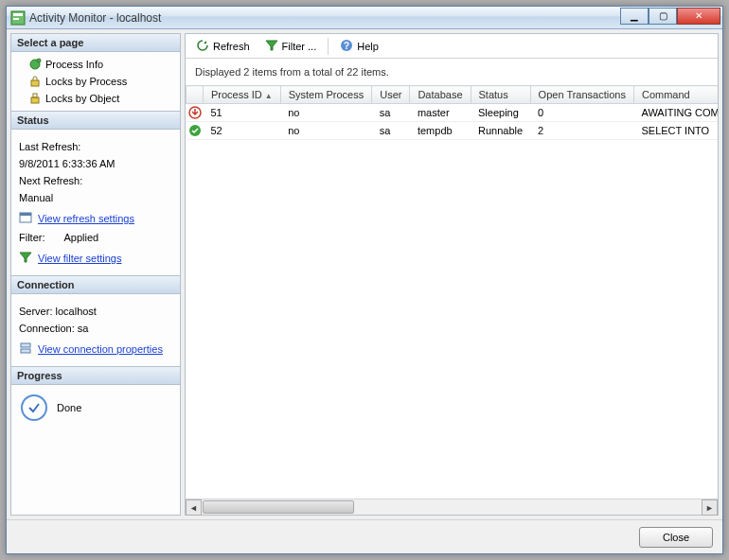  I want to click on toolbar: Refresh Filter ... ? Help, so click(452, 46).